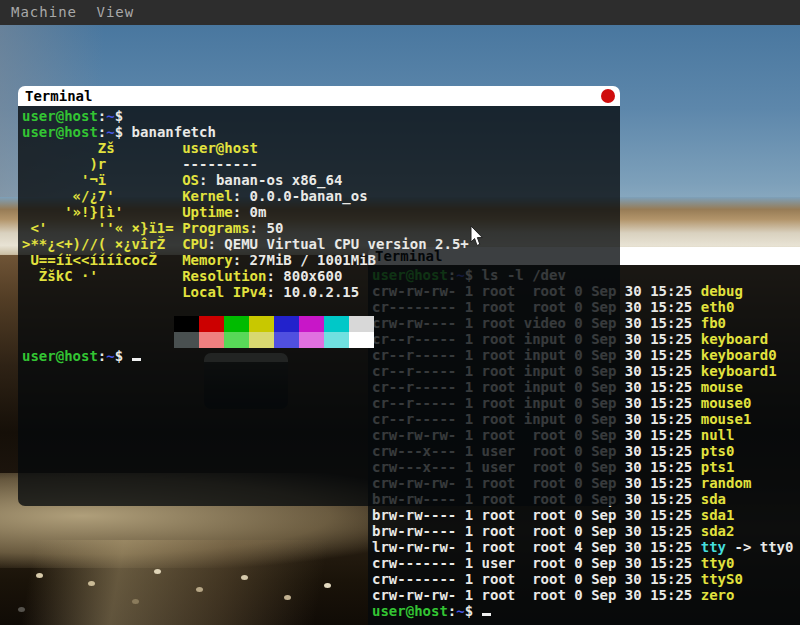 The width and height of the screenshot is (800, 625). I want to click on terminal-text-segment: 0m, so click(258, 212).